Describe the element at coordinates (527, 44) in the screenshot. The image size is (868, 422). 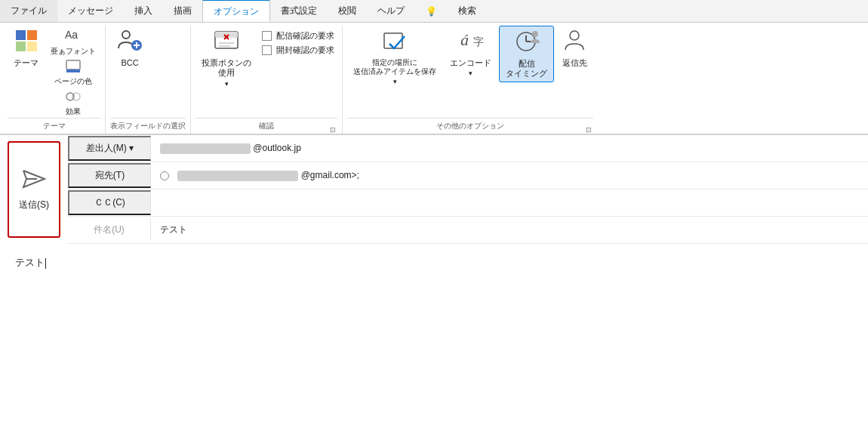
I see `timing-icon` at that location.